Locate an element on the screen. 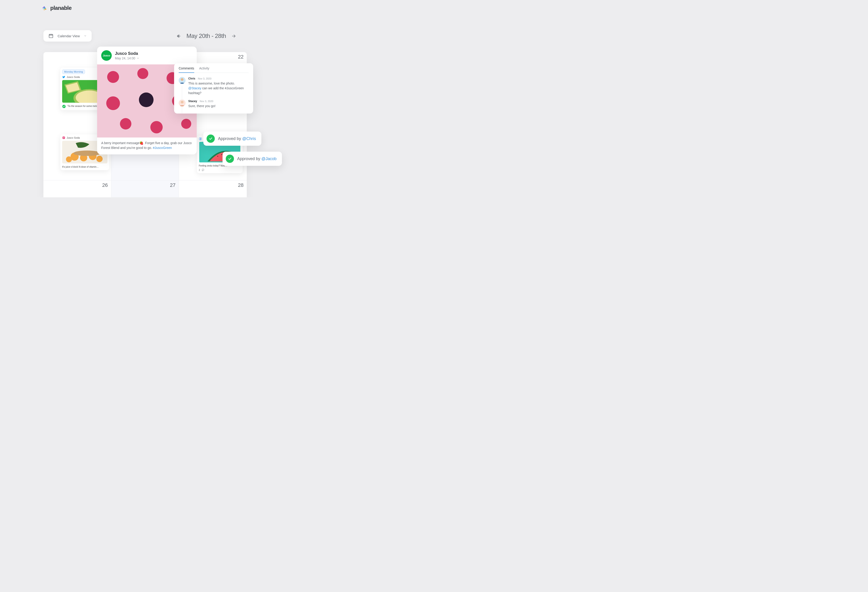 The image size is (868, 592). hashtag: #JuscoGreen is located at coordinates (162, 148).